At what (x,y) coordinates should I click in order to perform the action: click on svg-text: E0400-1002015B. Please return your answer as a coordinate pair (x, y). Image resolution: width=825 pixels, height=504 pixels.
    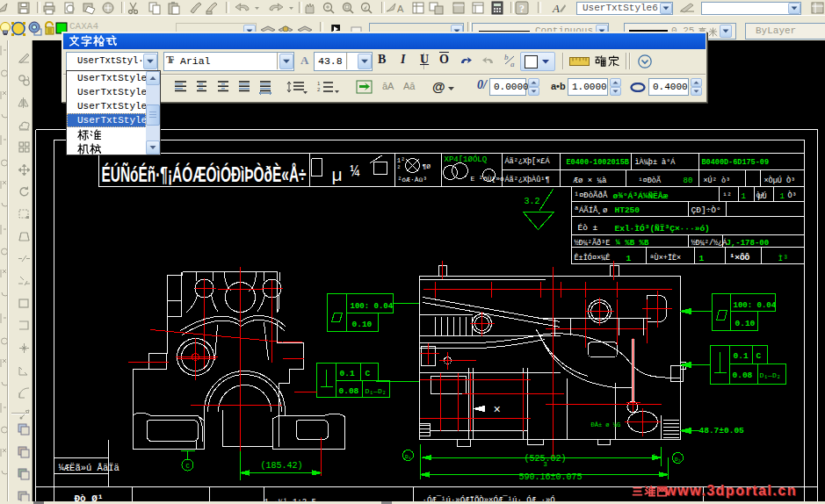
    Looking at the image, I should click on (597, 162).